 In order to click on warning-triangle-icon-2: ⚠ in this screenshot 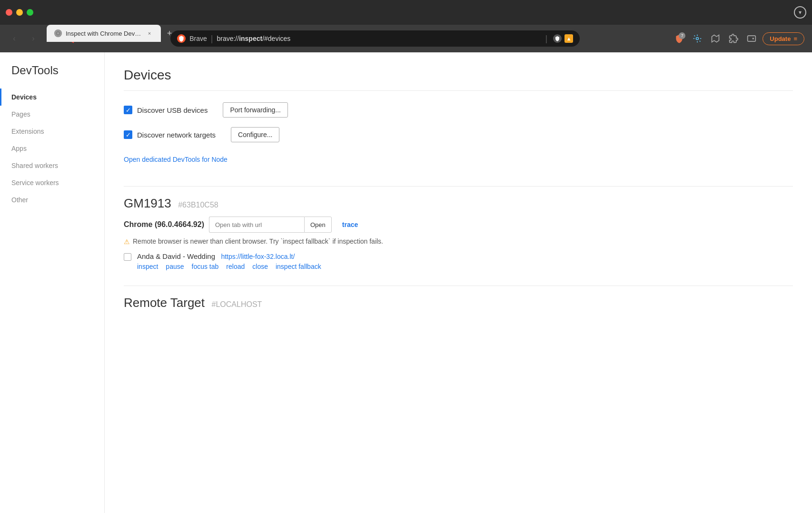, I will do `click(127, 242)`.